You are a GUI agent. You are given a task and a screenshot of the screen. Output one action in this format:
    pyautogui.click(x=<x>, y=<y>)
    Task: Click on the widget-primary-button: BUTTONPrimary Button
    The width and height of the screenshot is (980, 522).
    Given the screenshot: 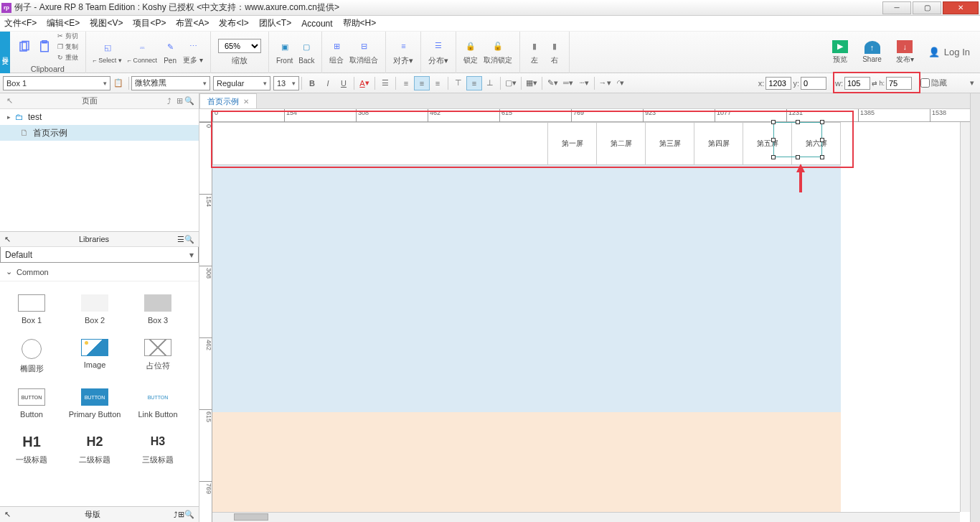 What is the action you would take?
    pyautogui.click(x=95, y=404)
    